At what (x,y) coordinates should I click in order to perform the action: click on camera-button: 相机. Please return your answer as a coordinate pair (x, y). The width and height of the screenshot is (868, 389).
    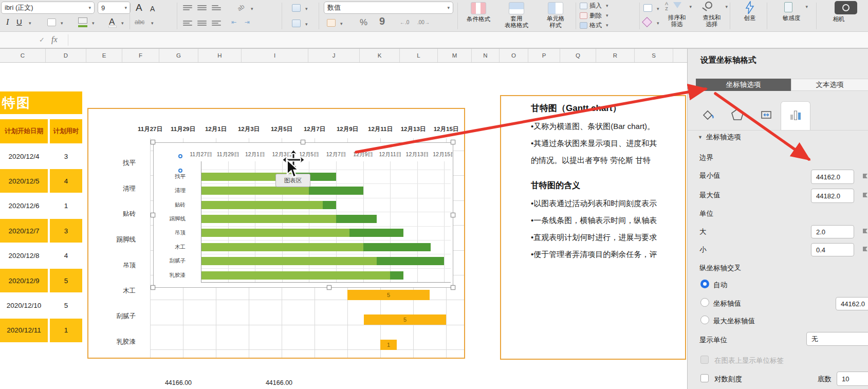
    Looking at the image, I should click on (839, 12).